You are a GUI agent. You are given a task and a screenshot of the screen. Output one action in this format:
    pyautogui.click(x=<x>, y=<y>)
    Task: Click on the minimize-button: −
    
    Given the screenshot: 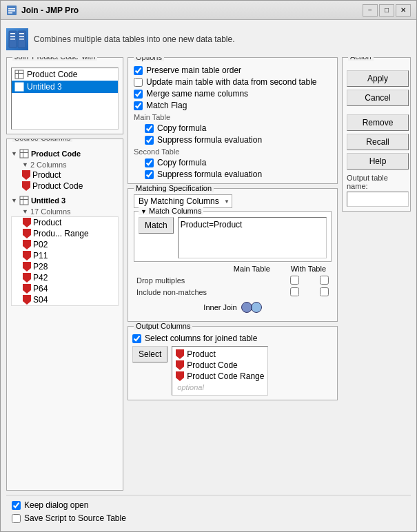 What is the action you would take?
    pyautogui.click(x=370, y=10)
    